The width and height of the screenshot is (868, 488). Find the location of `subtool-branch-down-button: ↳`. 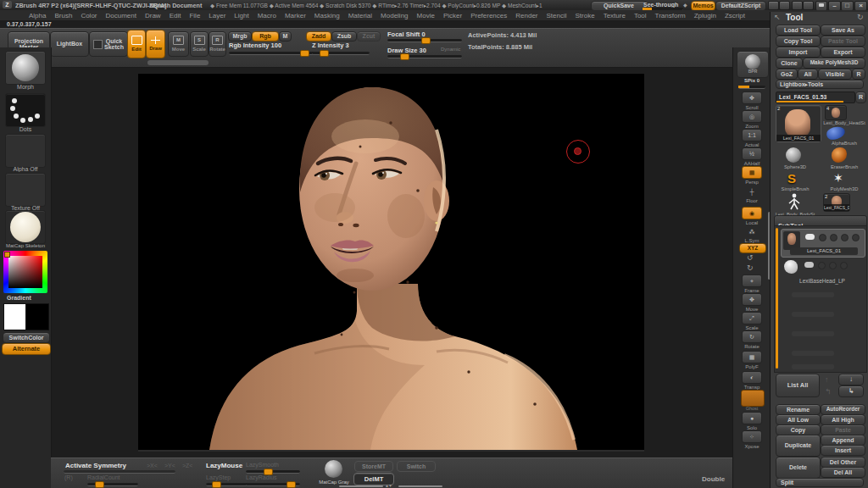

subtool-branch-down-button: ↳ is located at coordinates (851, 391).